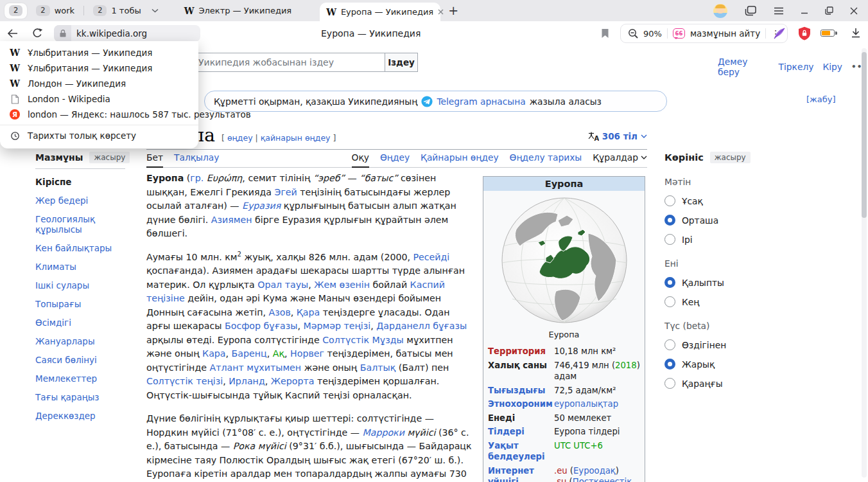 This screenshot has height=482, width=868. I want to click on toc-item: Өсімдігі, so click(89, 323).